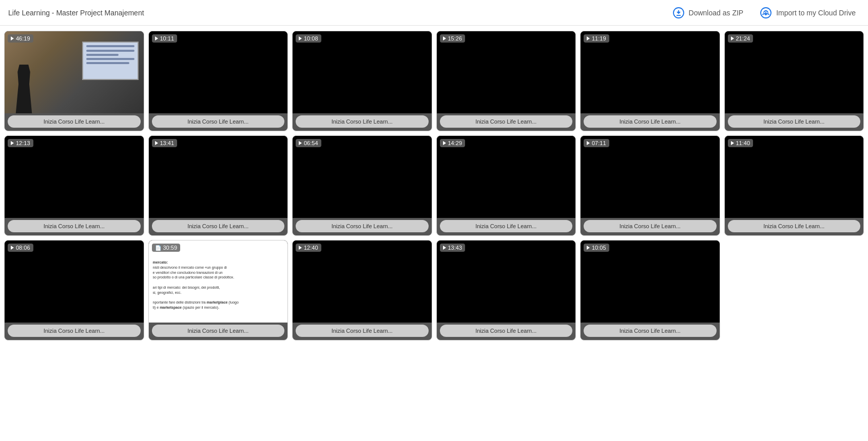  I want to click on duration-text: 11:19, so click(599, 38).